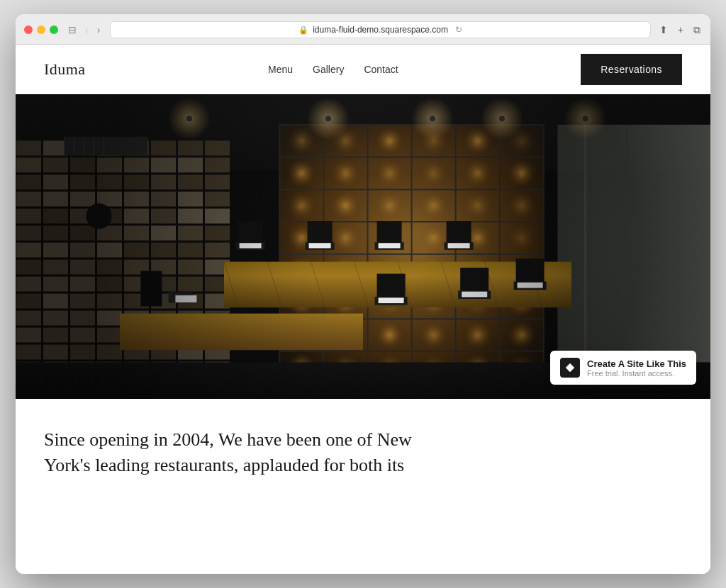  Describe the element at coordinates (380, 30) in the screenshot. I see `url-text: iduma-fluid-demo.squarespace.com` at that location.